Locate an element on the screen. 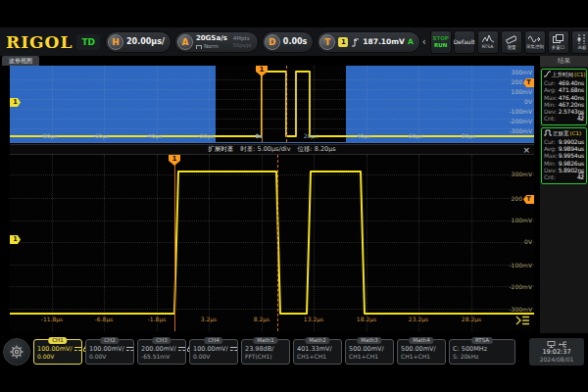 This screenshot has height=392, width=588. measurement-card: 正脉宽(C1)Cur:9.9902usAvg:9.9894usMax:9.995… is located at coordinates (564, 156).